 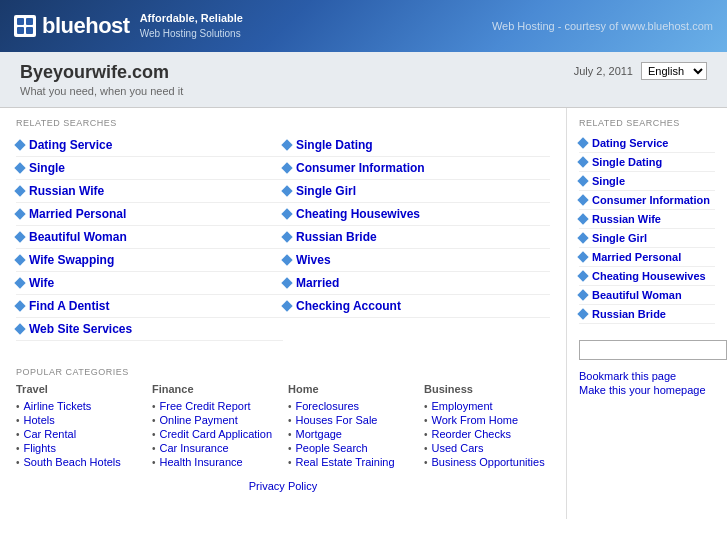 What do you see at coordinates (79, 448) in the screenshot?
I see `list-item: Flights` at bounding box center [79, 448].